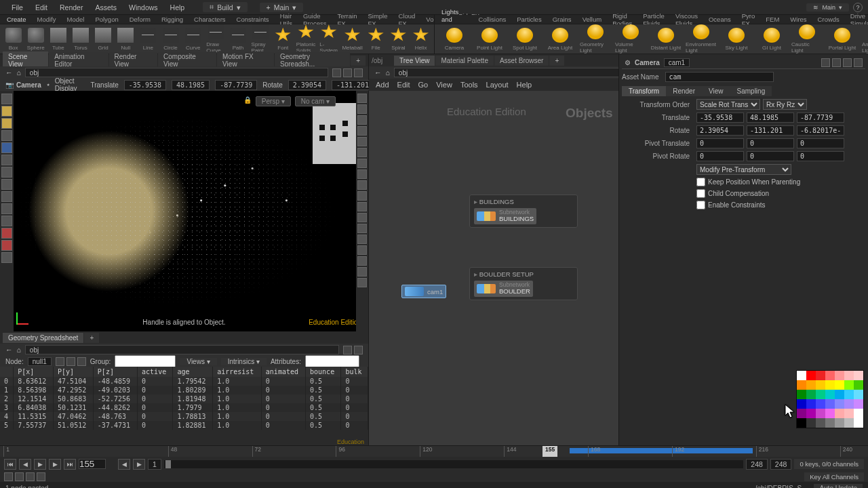 This screenshot has width=868, height=488. What do you see at coordinates (420, 39) in the screenshot?
I see `shelf-helix: Helix` at bounding box center [420, 39].